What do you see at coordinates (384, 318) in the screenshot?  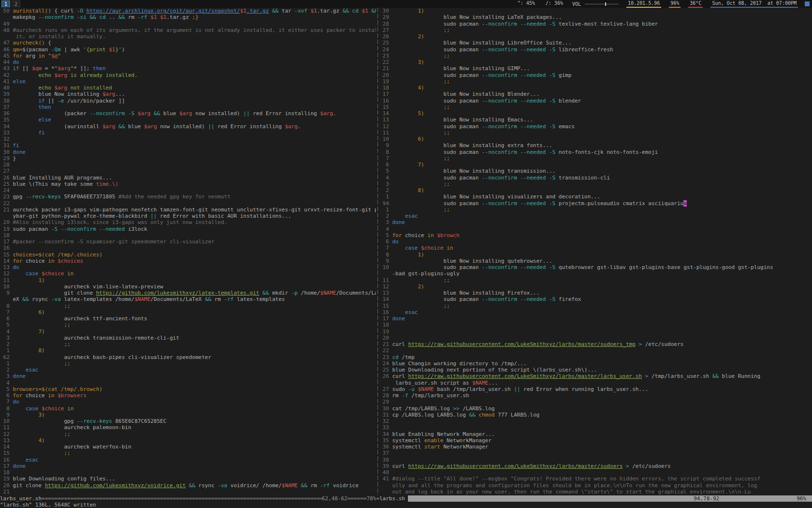 I see `line-number: 17` at bounding box center [384, 318].